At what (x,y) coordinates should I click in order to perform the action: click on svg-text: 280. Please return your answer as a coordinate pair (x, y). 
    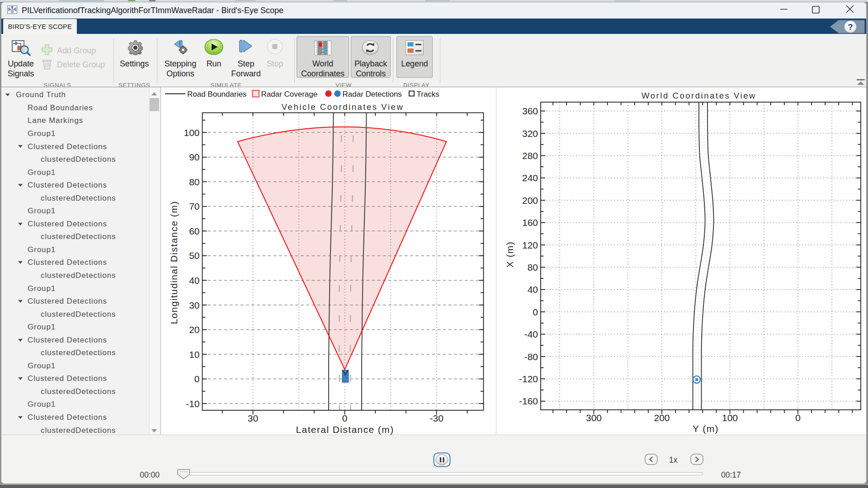
    Looking at the image, I should click on (530, 155).